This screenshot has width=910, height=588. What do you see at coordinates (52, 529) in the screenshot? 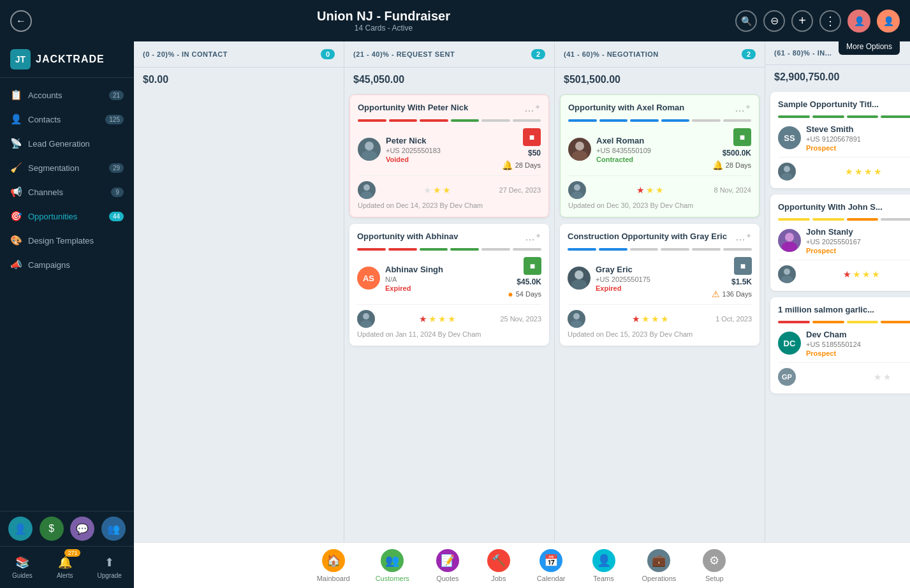
I see `billing-button: $` at bounding box center [52, 529].